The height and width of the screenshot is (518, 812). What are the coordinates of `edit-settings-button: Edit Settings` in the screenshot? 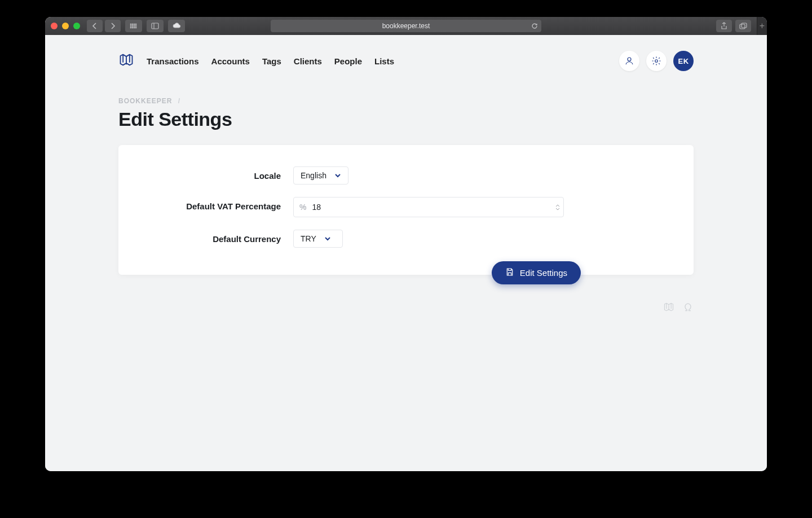 It's located at (536, 273).